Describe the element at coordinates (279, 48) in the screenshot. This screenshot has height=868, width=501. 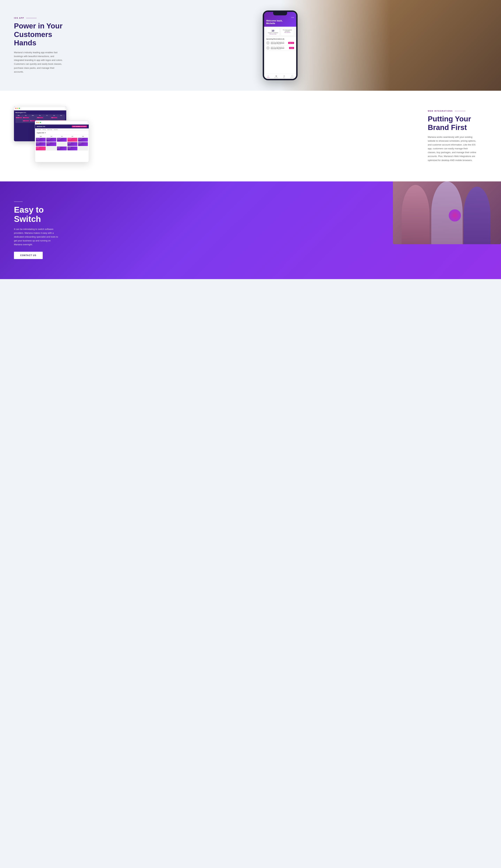
I see `res-class-2: Arms and Abs Workout` at that location.